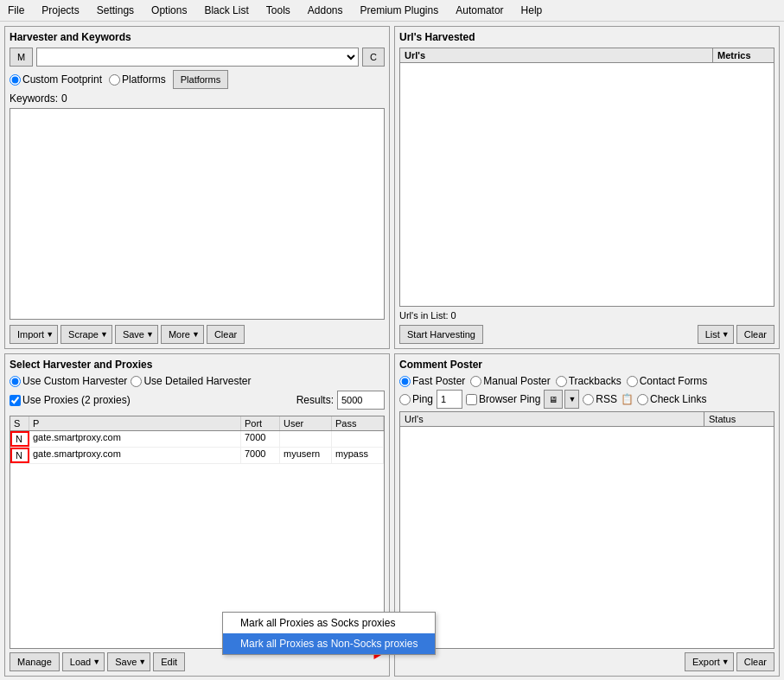 The width and height of the screenshot is (784, 680). I want to click on save-arrow: ▼, so click(150, 334).